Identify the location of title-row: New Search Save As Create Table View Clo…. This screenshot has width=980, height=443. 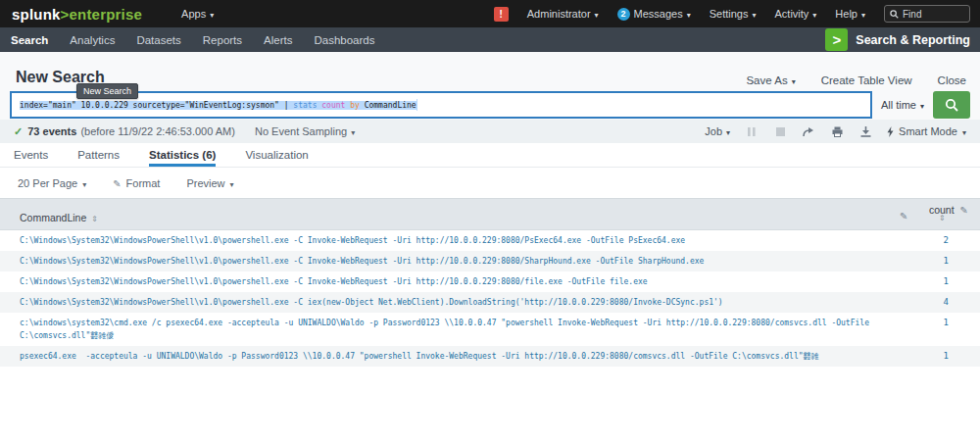
(490, 71).